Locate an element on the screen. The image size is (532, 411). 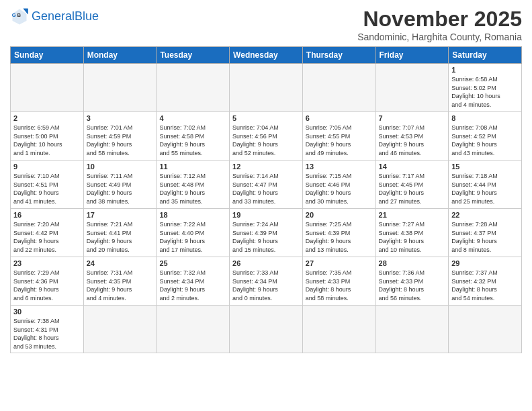
svg-text: B is located at coordinates (19, 15).